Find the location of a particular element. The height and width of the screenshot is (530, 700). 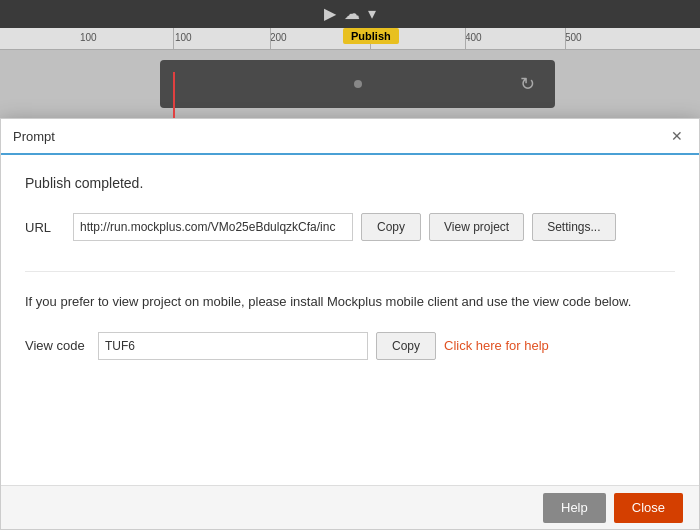

separator is located at coordinates (350, 272).